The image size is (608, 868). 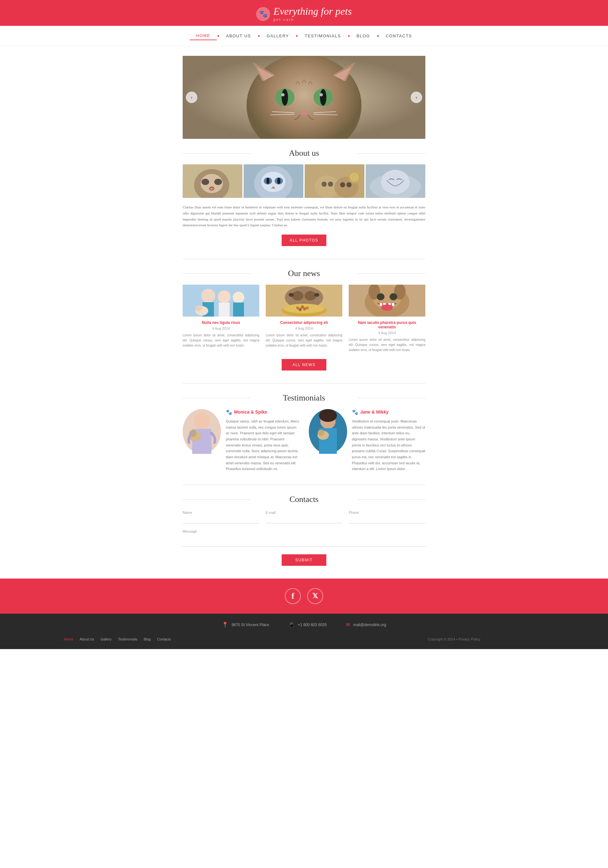 What do you see at coordinates (221, 519) in the screenshot?
I see `name-input` at bounding box center [221, 519].